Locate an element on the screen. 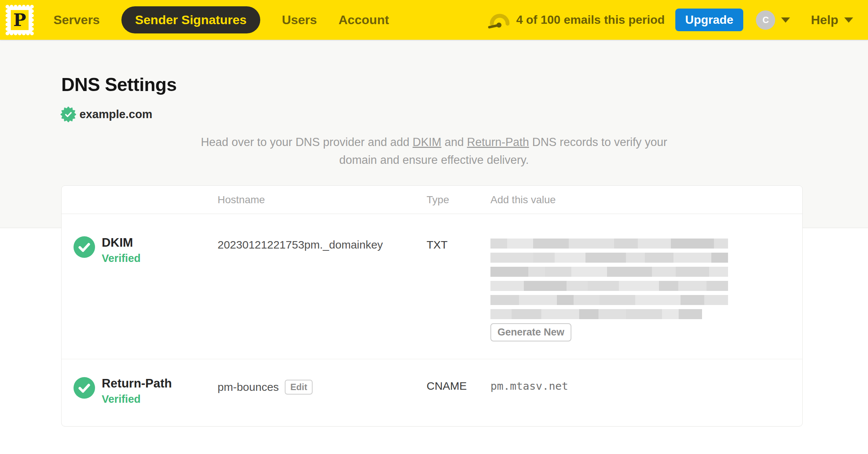 This screenshot has height=454, width=868. dkim-link: DKIM is located at coordinates (427, 142).